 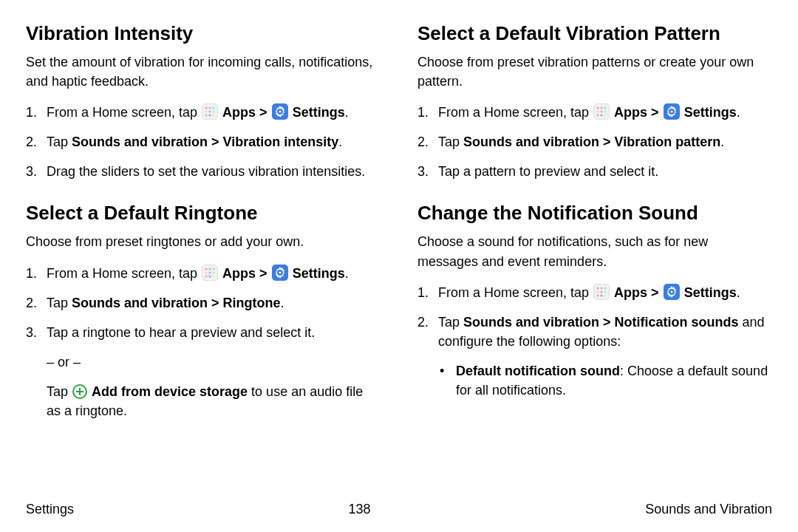 What do you see at coordinates (595, 332) in the screenshot?
I see `step-item: Tap Sounds and vibration > Notification …` at bounding box center [595, 332].